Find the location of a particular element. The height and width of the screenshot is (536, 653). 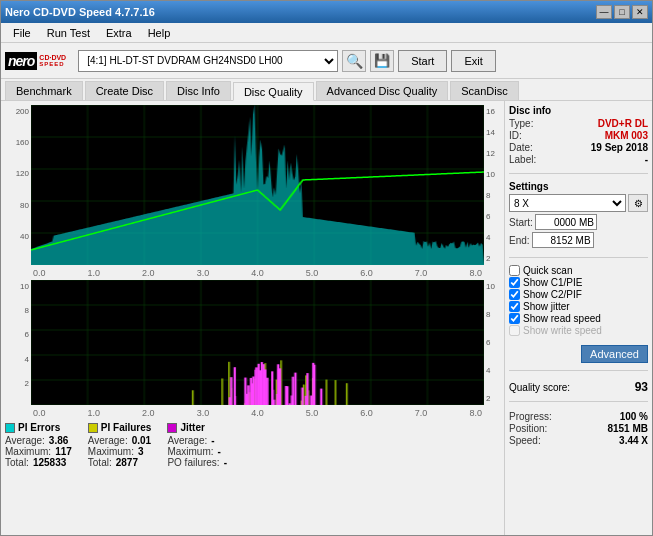

start-input is located at coordinates (566, 222).